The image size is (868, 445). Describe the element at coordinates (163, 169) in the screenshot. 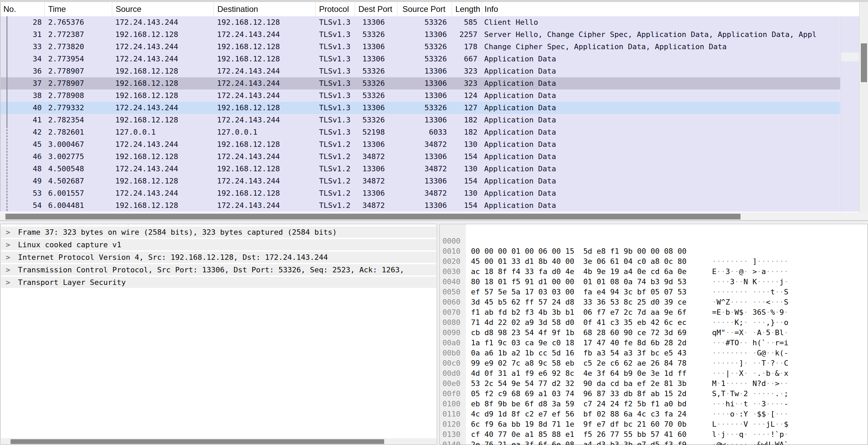

I see `packet-source: 172.24.143.244` at that location.